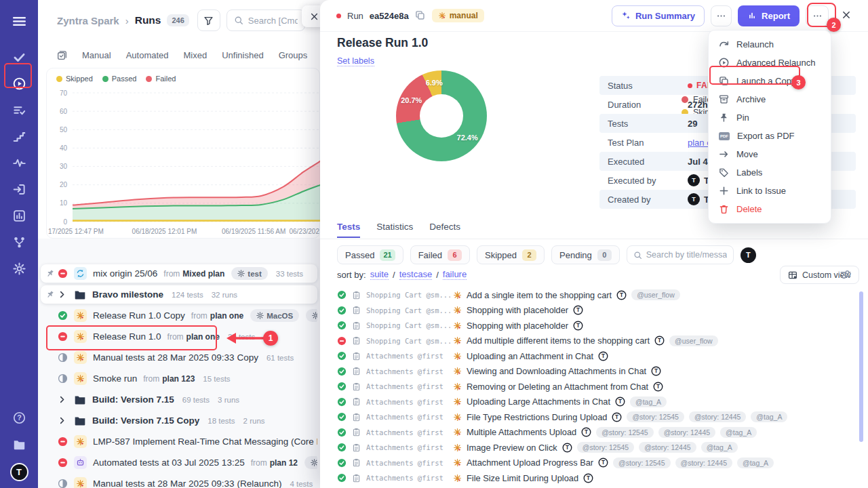 Image resolution: width=868 pixels, height=488 pixels. What do you see at coordinates (148, 56) in the screenshot?
I see `runs-tab-automated: Automated` at bounding box center [148, 56].